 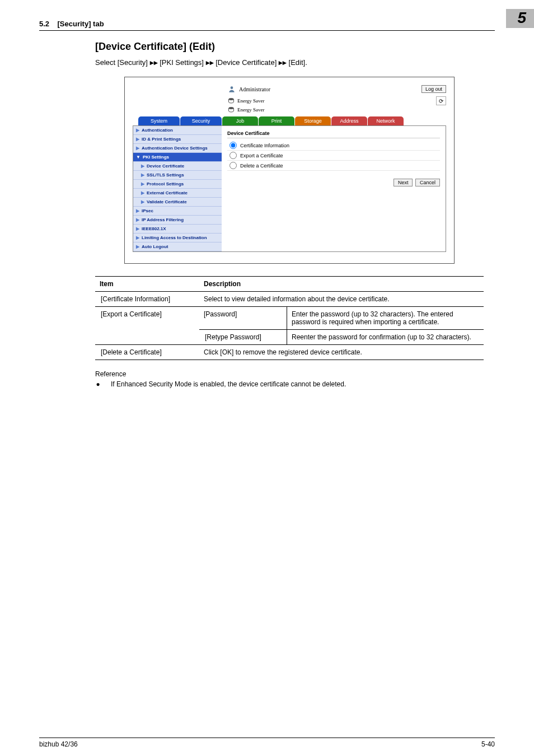 I want to click on page-title: [Device Certificate] (Edit), so click(x=289, y=47).